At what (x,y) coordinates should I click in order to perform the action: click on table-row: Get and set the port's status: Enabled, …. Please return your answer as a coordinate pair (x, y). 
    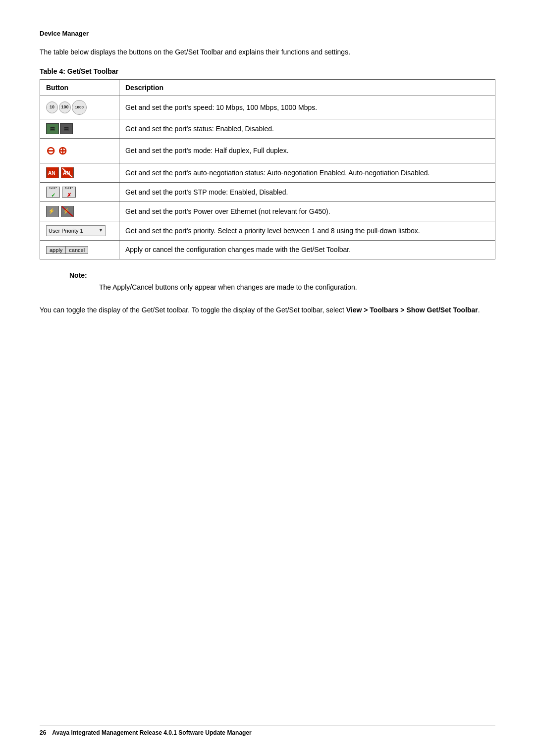
    Looking at the image, I should click on (268, 129).